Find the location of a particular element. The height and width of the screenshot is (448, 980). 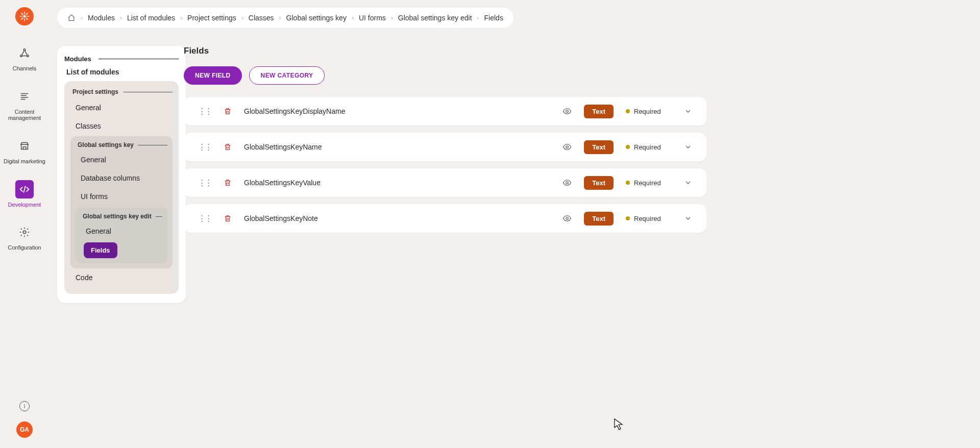

network-icon is located at coordinates (24, 53).